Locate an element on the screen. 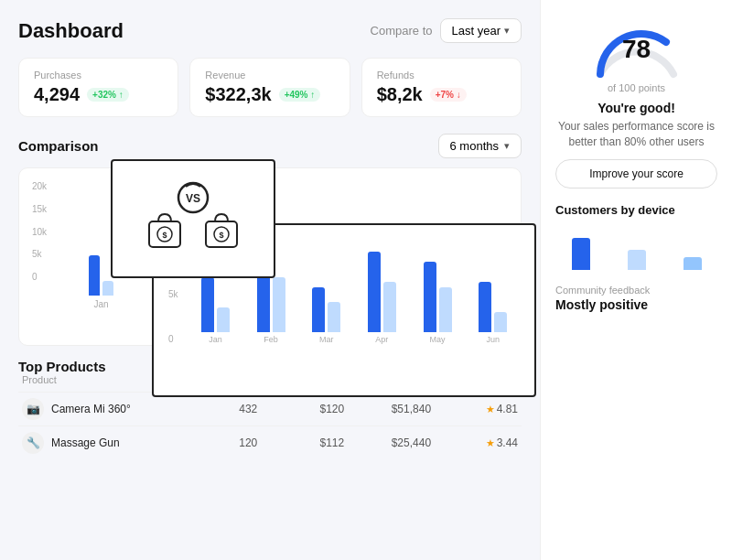  refunds-value: $8,2k is located at coordinates (400, 95).